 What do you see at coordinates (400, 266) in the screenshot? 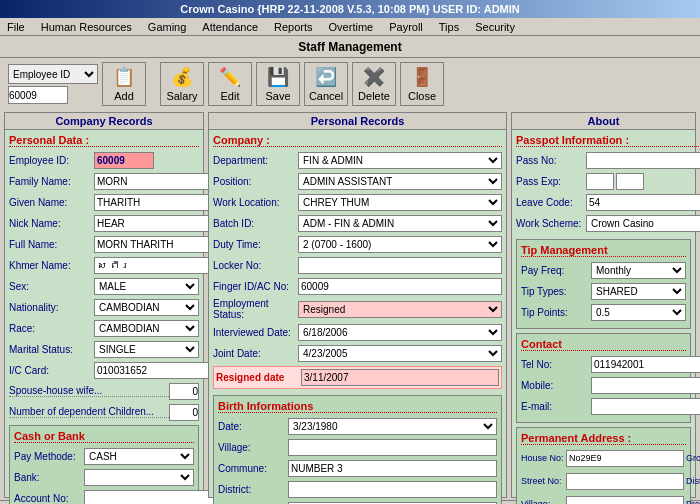
I see `locker-no-input` at bounding box center [400, 266].